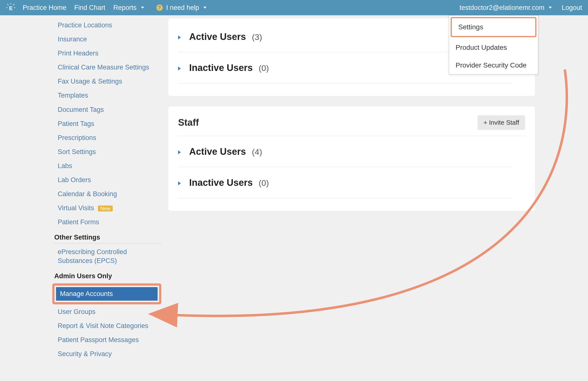 The width and height of the screenshot is (588, 381). I want to click on sidebar-item: Fax Usage & Settings, so click(107, 81).